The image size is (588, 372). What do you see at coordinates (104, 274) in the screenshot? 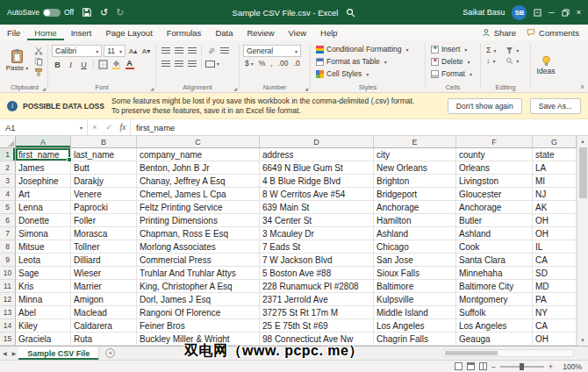
I see `cell-B10: Wieser` at bounding box center [104, 274].